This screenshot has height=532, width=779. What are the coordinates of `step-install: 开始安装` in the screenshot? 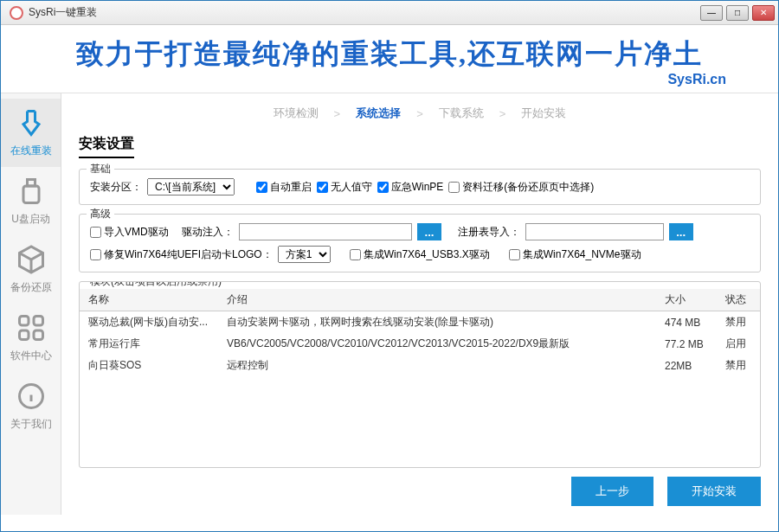 It's located at (544, 113).